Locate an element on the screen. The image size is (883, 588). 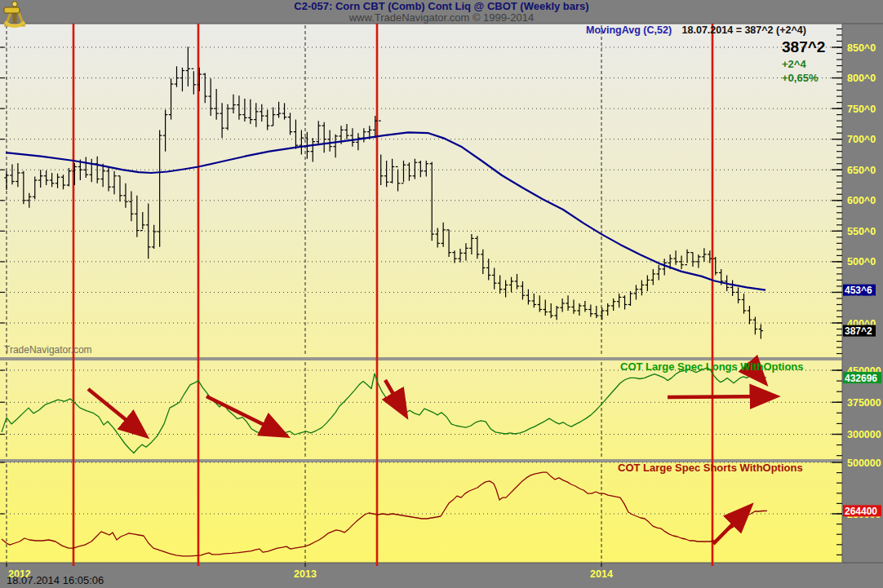
trend-arrow is located at coordinates (721, 396).